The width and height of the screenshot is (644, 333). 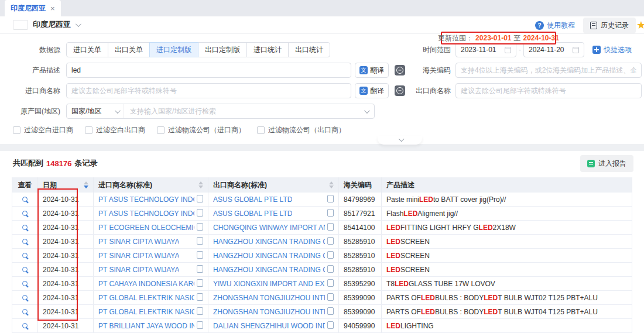 What do you see at coordinates (46, 25) in the screenshot?
I see `country-selector: 印度尼西亚` at bounding box center [46, 25].